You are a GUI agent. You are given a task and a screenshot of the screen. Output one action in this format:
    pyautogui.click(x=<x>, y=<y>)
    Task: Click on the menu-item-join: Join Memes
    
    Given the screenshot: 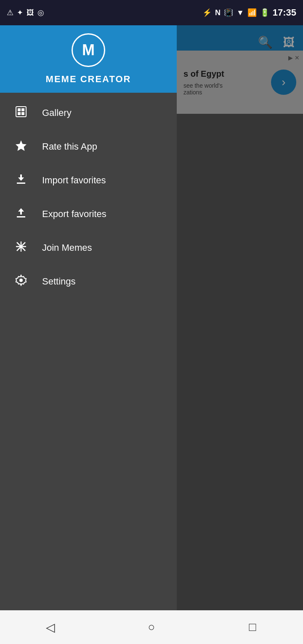 What is the action you would take?
    pyautogui.click(x=88, y=248)
    